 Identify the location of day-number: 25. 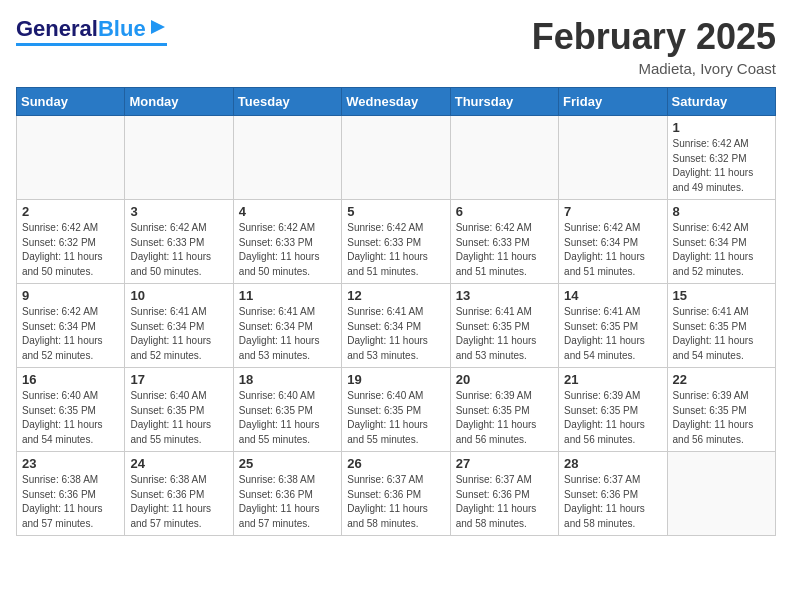
(288, 464).